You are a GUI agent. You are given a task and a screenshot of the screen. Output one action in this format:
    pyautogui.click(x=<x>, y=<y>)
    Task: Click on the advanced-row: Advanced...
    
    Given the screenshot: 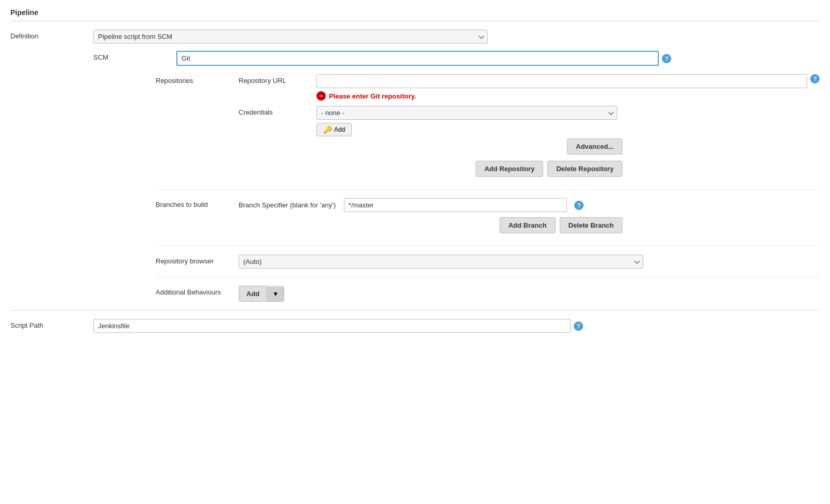 What is the action you would take?
    pyautogui.click(x=431, y=146)
    